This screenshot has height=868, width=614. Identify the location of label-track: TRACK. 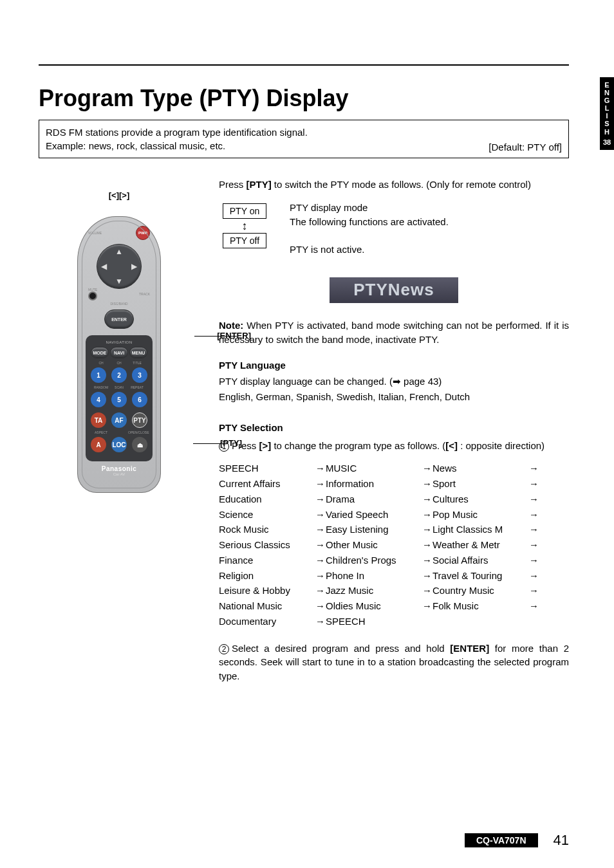
(144, 294).